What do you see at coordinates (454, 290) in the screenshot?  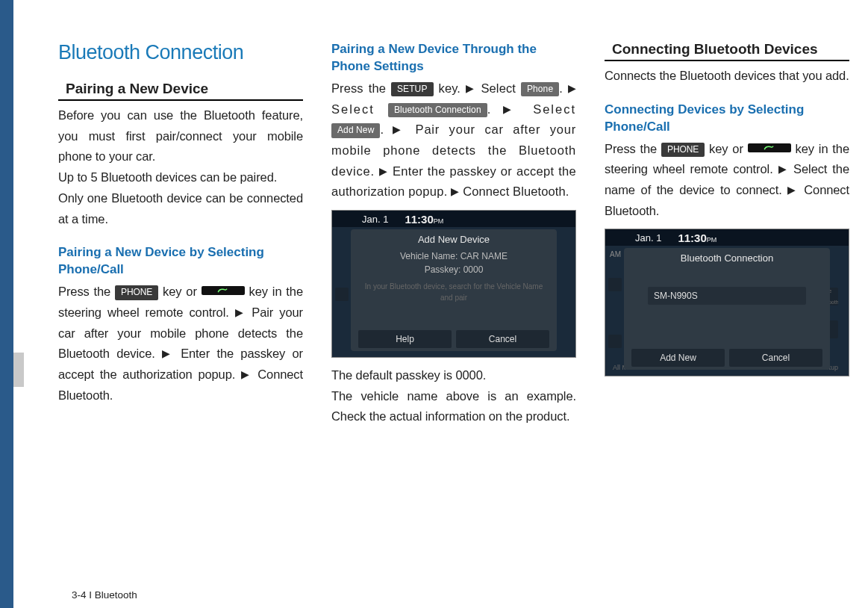 I see `add-device-popup: Add New Device Vehicle Name: CAR NAME Pa…` at bounding box center [454, 290].